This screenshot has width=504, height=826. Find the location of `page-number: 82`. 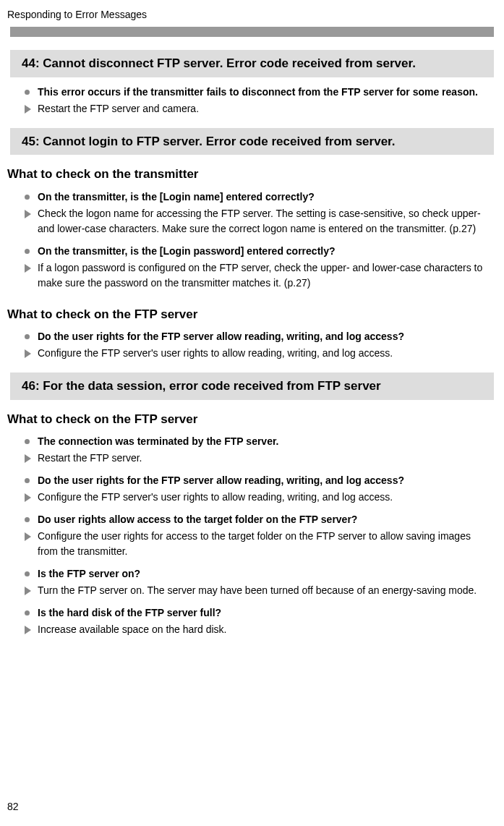

page-number: 82 is located at coordinates (13, 807).